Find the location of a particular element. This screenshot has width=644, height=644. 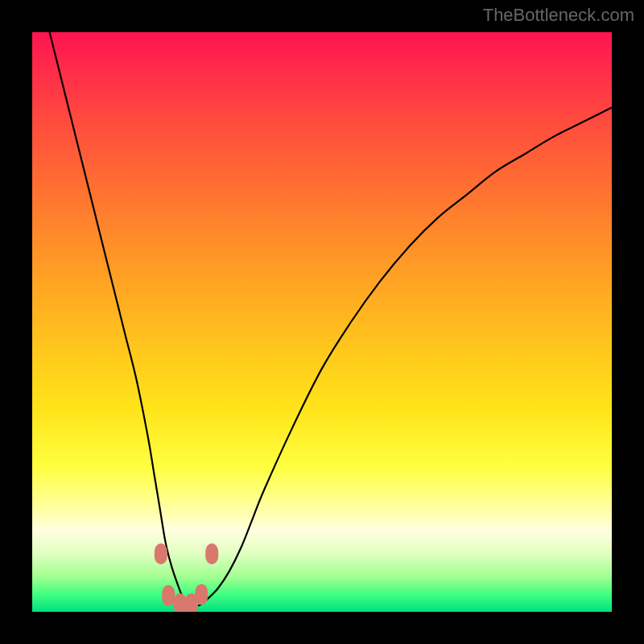

watermark-text: TheBottleneck.com is located at coordinates (559, 15).